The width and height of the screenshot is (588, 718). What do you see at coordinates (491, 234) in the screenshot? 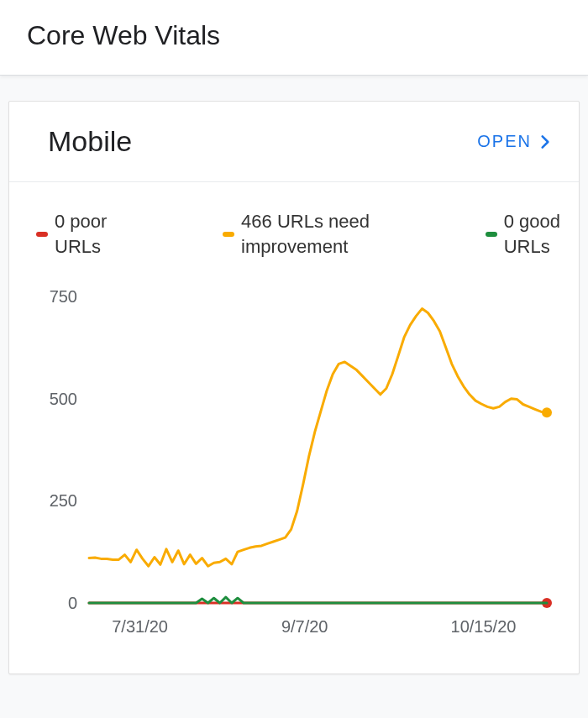
I see `swatch-good-icon` at bounding box center [491, 234].